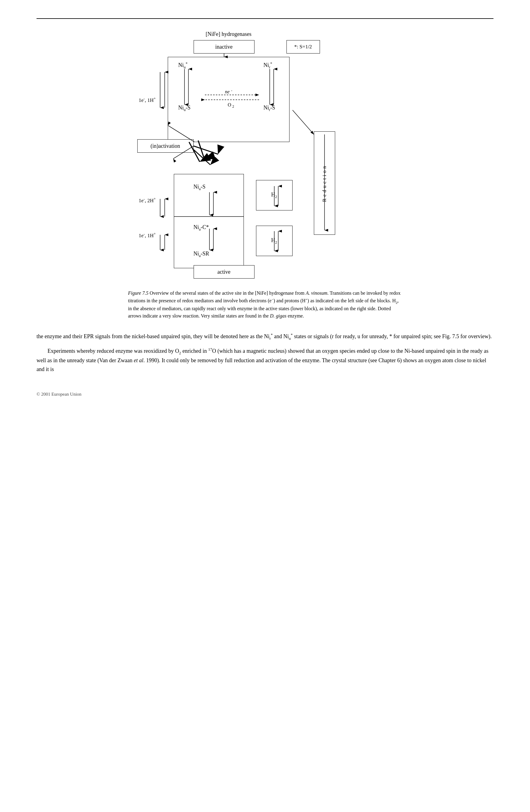 This screenshot has width=530, height=812. What do you see at coordinates (183, 66) in the screenshot?
I see `niu-star-label: Niu*` at bounding box center [183, 66].